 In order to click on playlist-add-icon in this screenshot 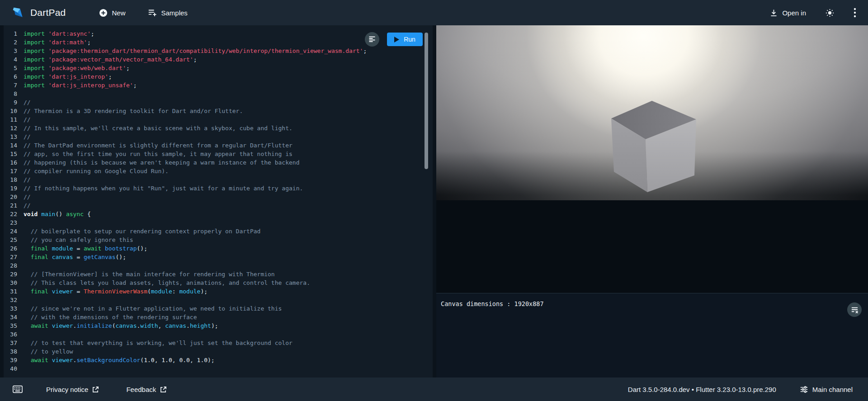, I will do `click(152, 13)`.